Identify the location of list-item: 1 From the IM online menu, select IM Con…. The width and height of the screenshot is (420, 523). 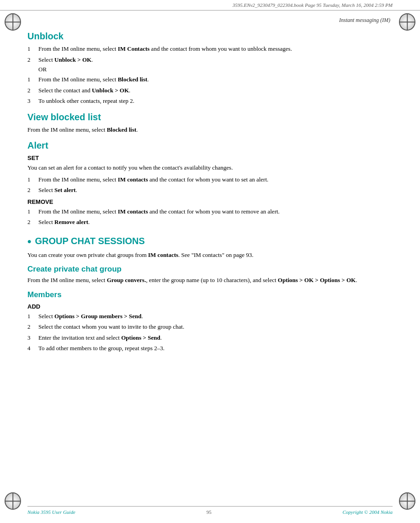
(210, 49).